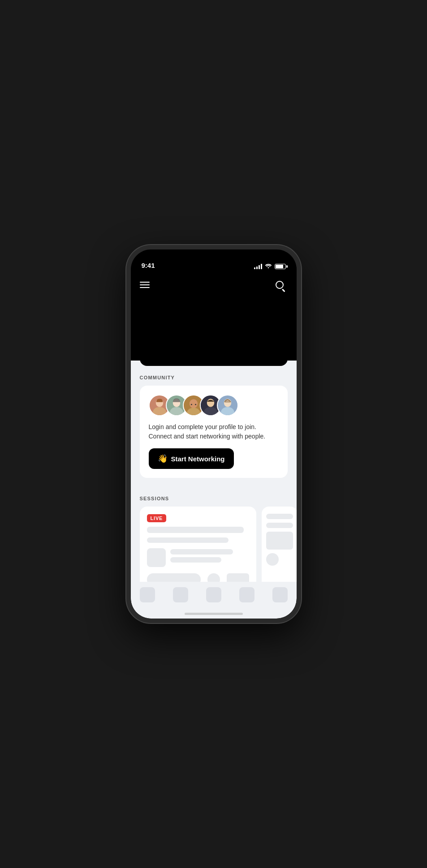  Describe the element at coordinates (301, 319) in the screenshot. I see `power-button` at that location.